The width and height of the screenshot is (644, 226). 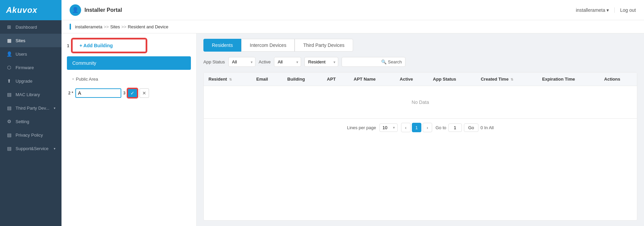 I want to click on step3-label: 3, so click(x=124, y=93).